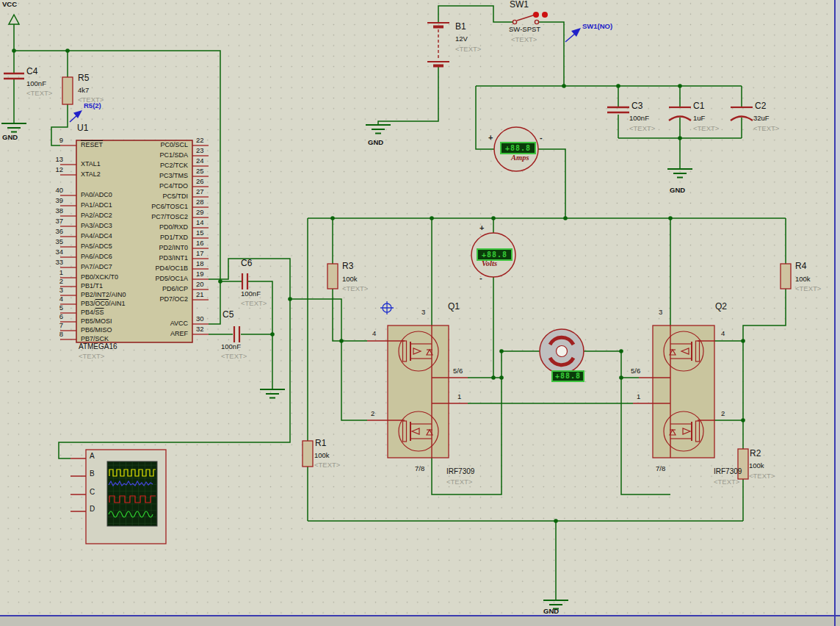  I want to click on switch-state-dots, so click(540, 15).